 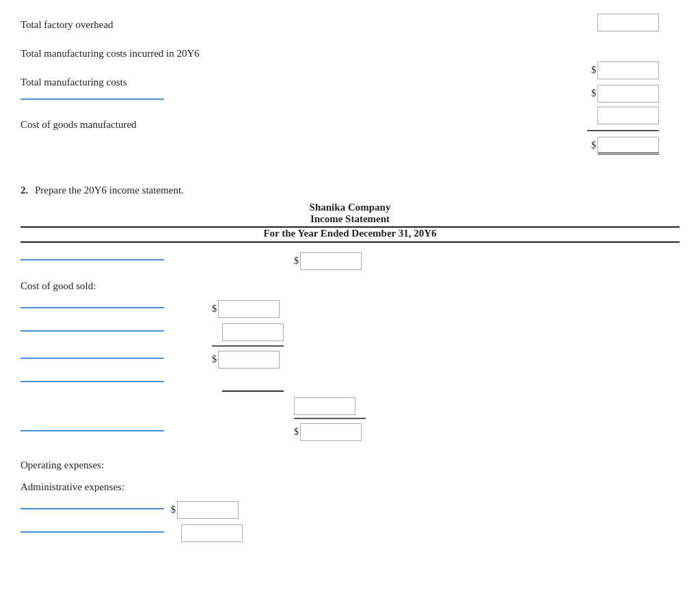 I want to click on total-mfg-costs-input1, so click(x=628, y=94).